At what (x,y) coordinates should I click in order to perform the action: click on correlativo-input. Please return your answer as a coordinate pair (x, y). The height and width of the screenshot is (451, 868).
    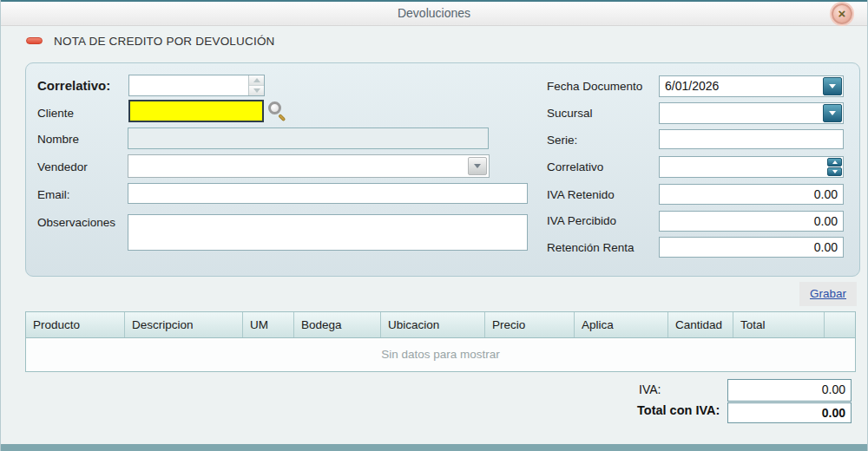
    Looking at the image, I should click on (189, 85).